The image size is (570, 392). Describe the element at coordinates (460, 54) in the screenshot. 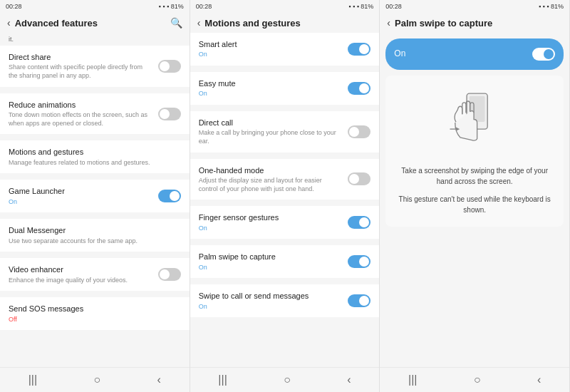

I see `palm-toggle-label: On` at that location.